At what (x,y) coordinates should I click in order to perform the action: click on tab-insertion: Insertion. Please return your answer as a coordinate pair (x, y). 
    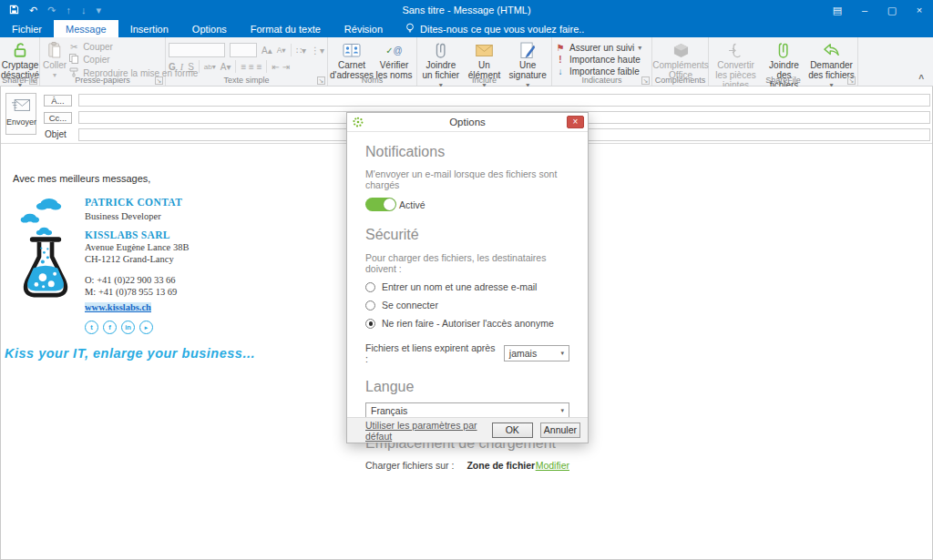
    Looking at the image, I should click on (149, 29).